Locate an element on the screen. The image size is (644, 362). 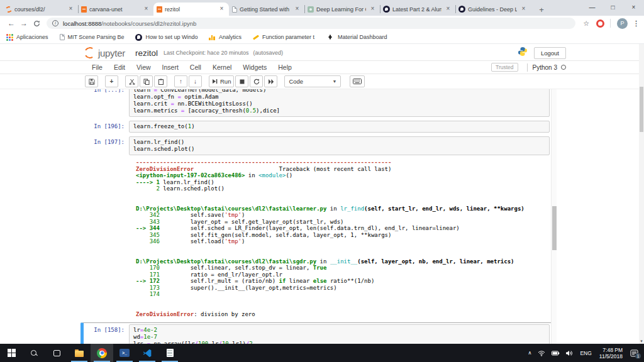
paste-cell-button is located at coordinates (161, 82).